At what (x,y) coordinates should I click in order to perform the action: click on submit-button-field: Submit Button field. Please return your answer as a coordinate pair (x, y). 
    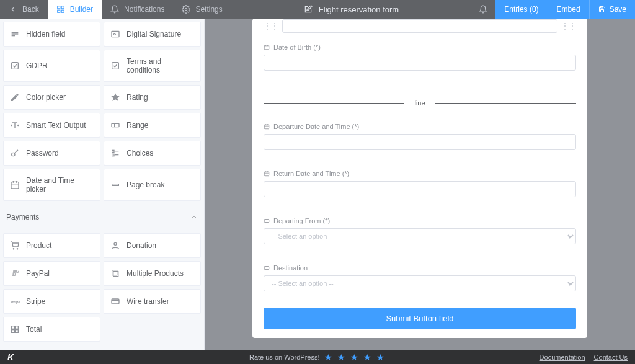
    Looking at the image, I should click on (420, 319).